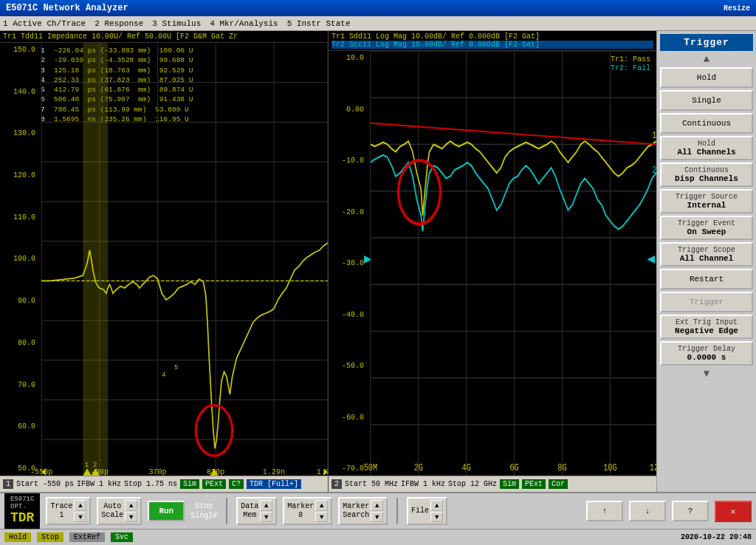 Image resolution: width=756 pixels, height=545 pixels. Describe the element at coordinates (204, 515) in the screenshot. I see `single-label: Single` at that location.